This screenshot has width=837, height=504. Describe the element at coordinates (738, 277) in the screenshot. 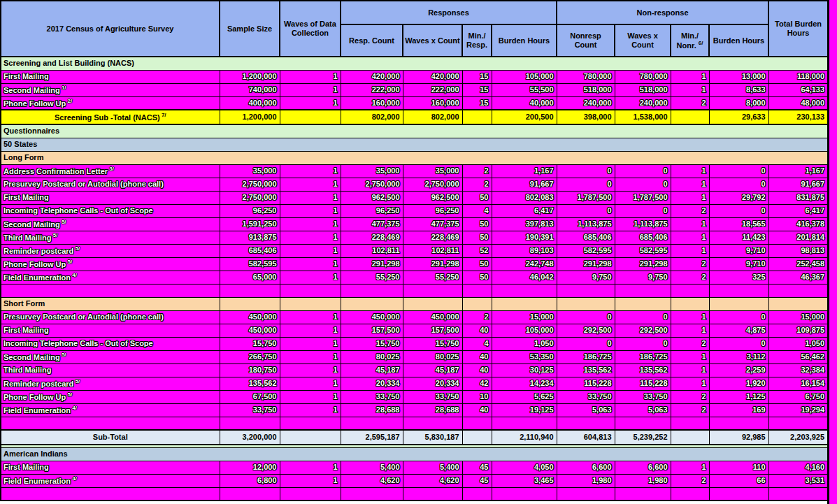

I see `value-cell: 325` at that location.